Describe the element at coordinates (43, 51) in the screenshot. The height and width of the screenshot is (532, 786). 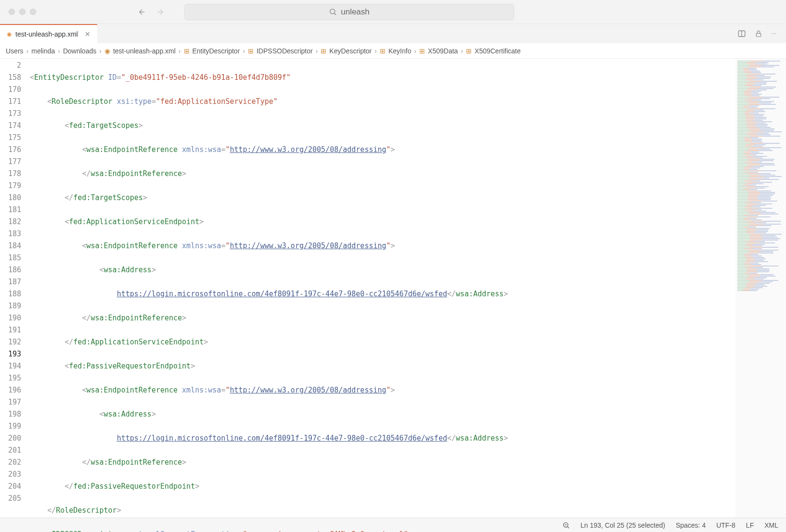
I see `breadcrumb-segment: melinda` at that location.